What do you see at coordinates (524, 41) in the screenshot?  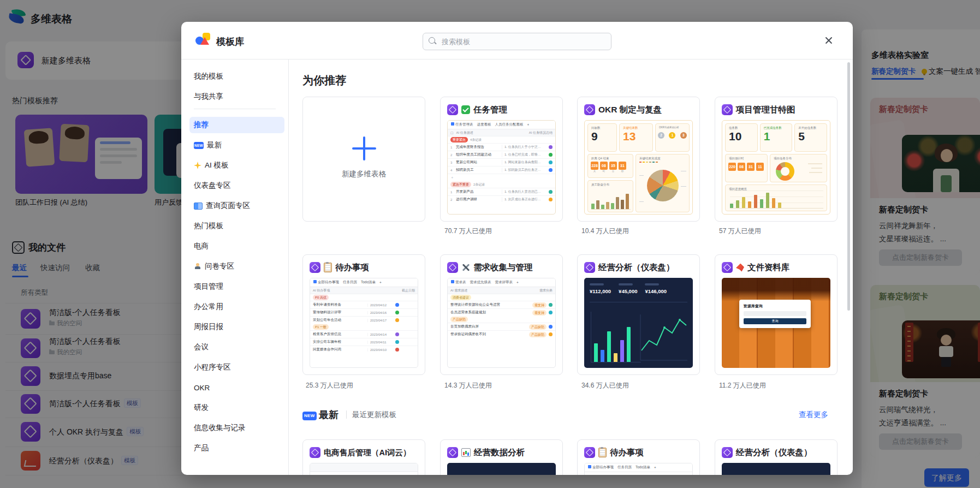 I see `search-input` at bounding box center [524, 41].